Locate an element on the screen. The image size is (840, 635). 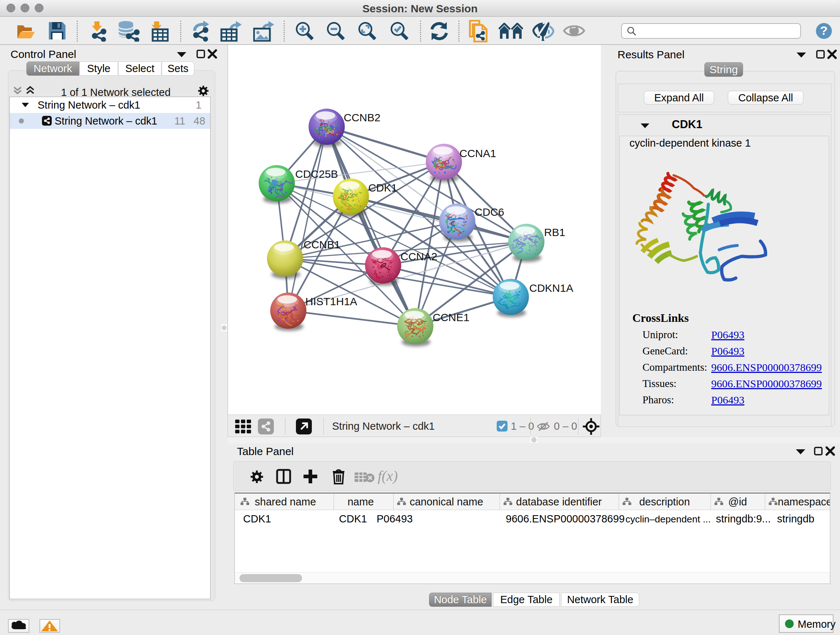
svg-text: CCNE1 is located at coordinates (451, 317).